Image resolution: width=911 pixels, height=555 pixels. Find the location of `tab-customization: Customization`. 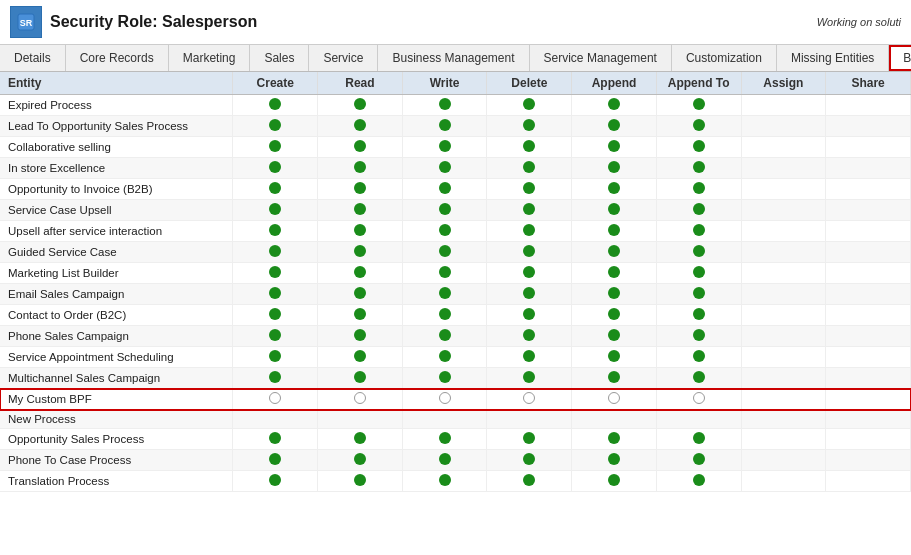

tab-customization: Customization is located at coordinates (724, 58).